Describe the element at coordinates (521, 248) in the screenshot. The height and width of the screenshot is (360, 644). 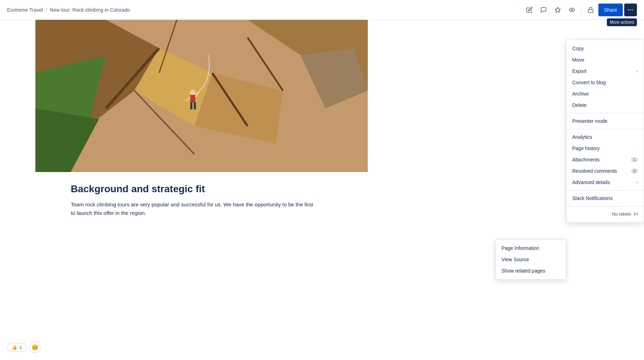
I see `menu-item-label: Page Information` at that location.